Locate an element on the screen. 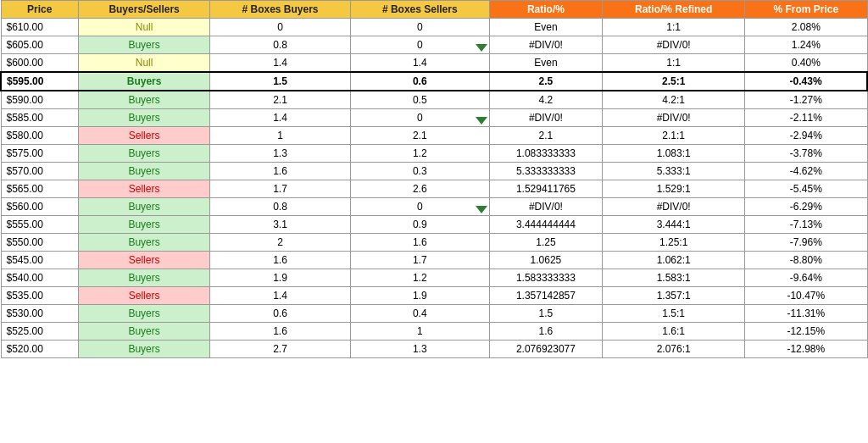 This screenshot has height=443, width=868. cell-ratio-refined: 1.529:1 is located at coordinates (674, 190).